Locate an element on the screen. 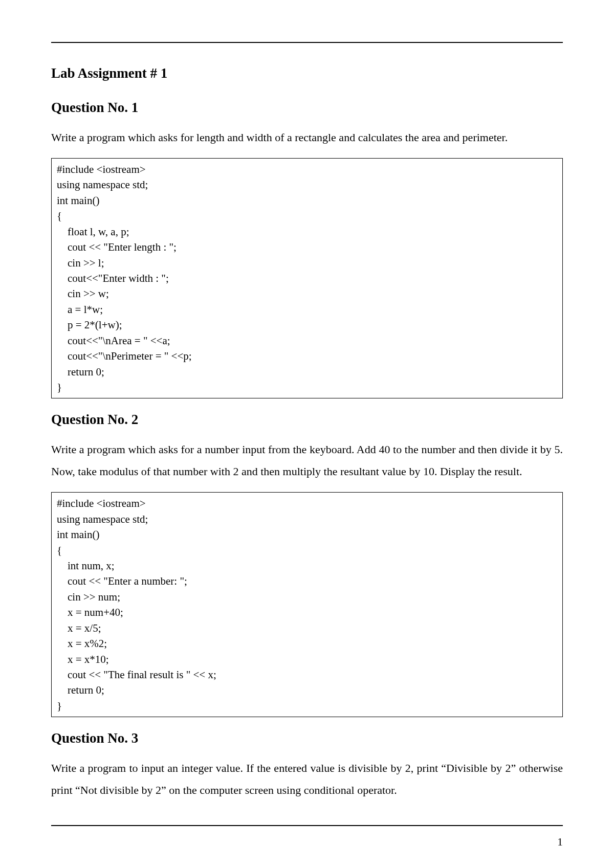  bottom-horizontal-rule is located at coordinates (307, 826).